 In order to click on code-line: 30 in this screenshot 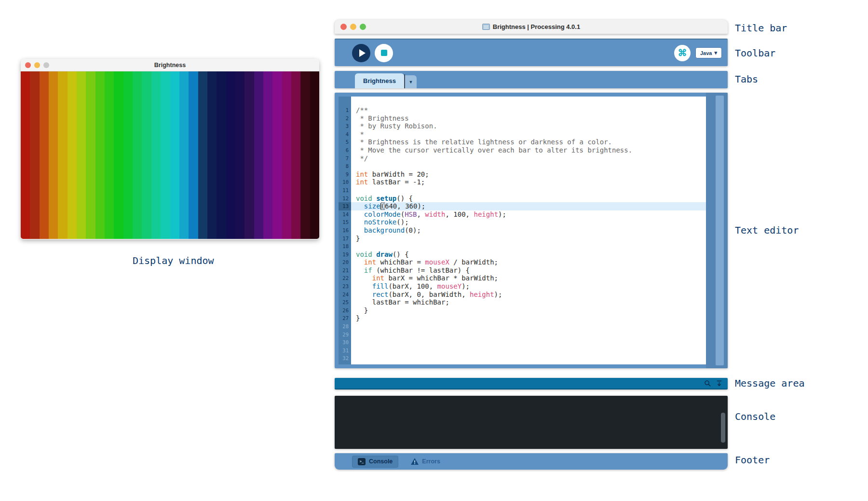, I will do `click(522, 343)`.